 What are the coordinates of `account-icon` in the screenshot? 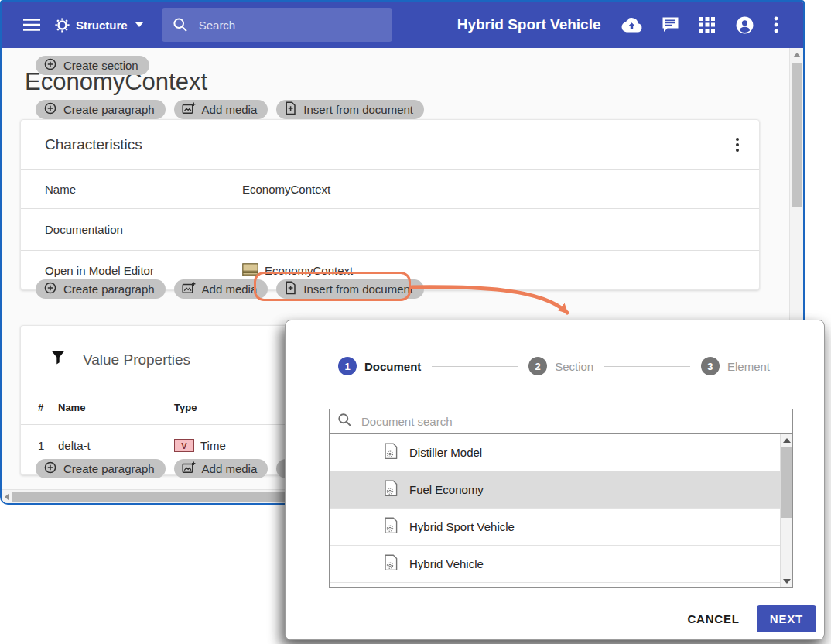 It's located at (744, 25).